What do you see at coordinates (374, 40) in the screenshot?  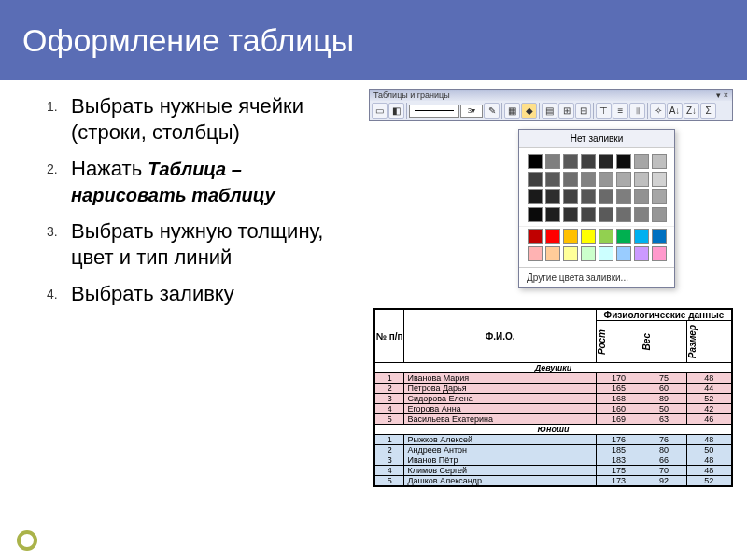 I see `slide-title-band: Оформление таблицы` at bounding box center [374, 40].